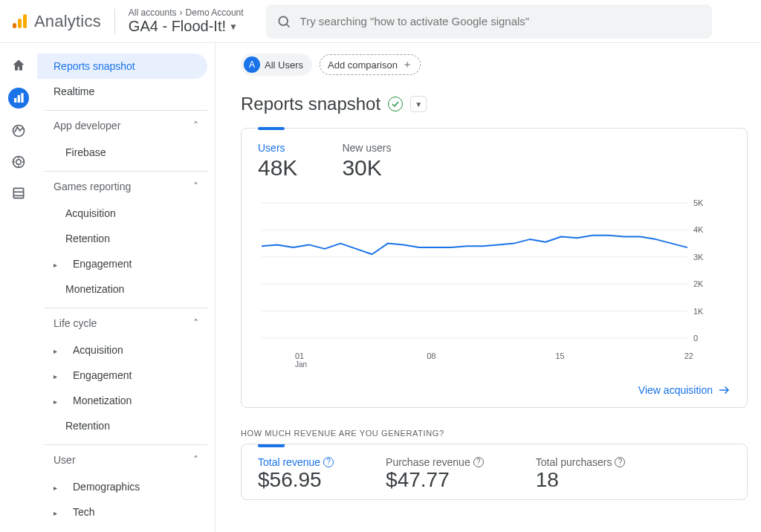 Image resolution: width=761 pixels, height=532 pixels. I want to click on xtick: 08, so click(431, 360).